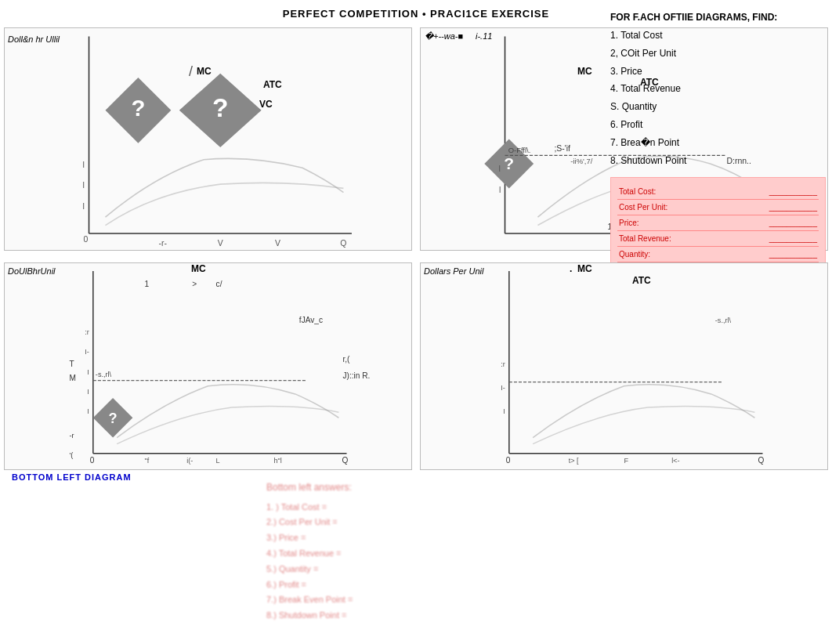 The image size is (832, 644). Describe the element at coordinates (500, 190) in the screenshot. I see `svg-text: l` at that location.